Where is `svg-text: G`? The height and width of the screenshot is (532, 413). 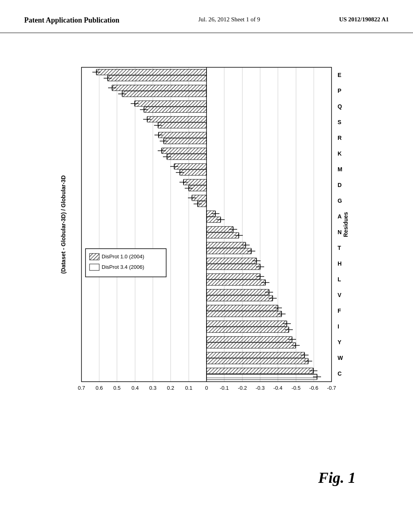 svg-text: G is located at coordinates (340, 201).